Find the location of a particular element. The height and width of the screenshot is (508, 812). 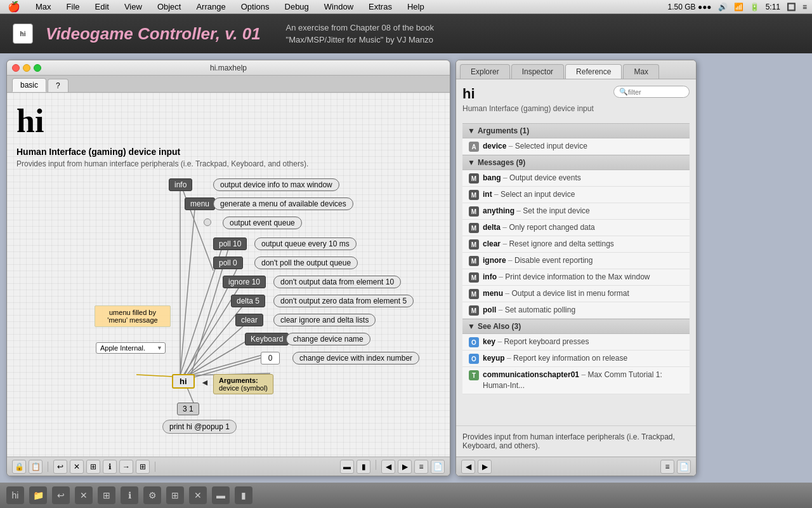

rpanel-toolbar: ◀ ▶ ≡ 📄 is located at coordinates (576, 466).